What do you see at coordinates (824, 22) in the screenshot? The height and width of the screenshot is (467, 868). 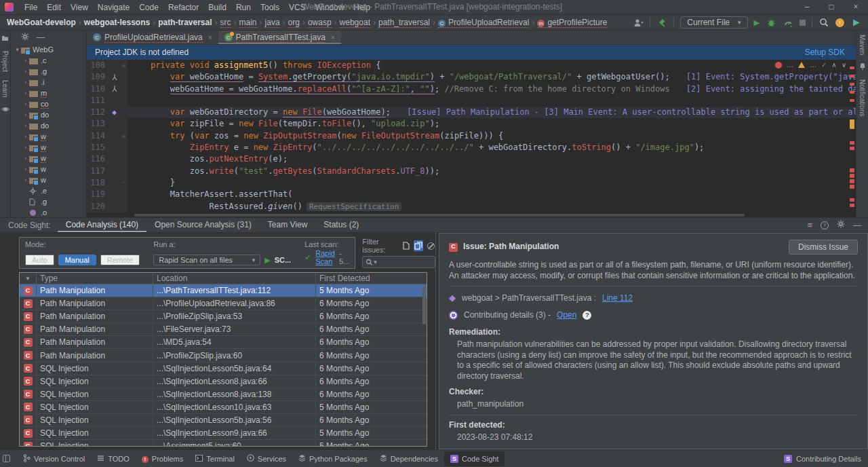 I see `search-everywhere-icon` at bounding box center [824, 22].